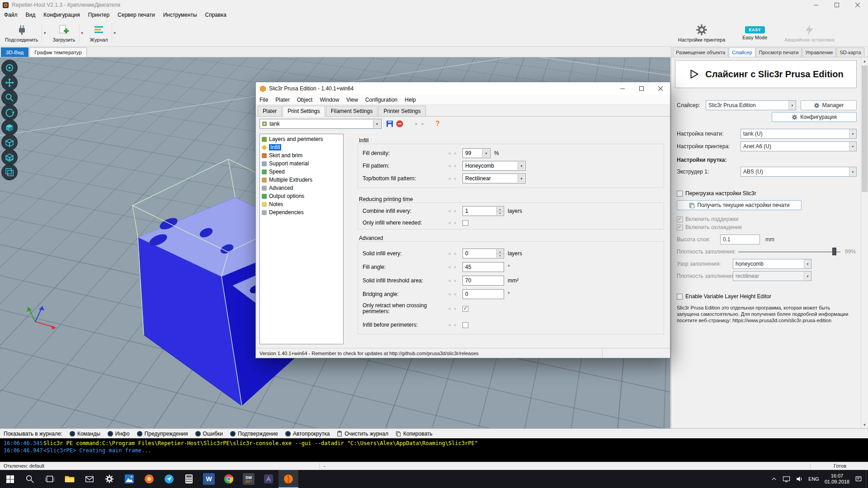  I want to click on combine-infill-spinner: 1▴▾, so click(483, 211).